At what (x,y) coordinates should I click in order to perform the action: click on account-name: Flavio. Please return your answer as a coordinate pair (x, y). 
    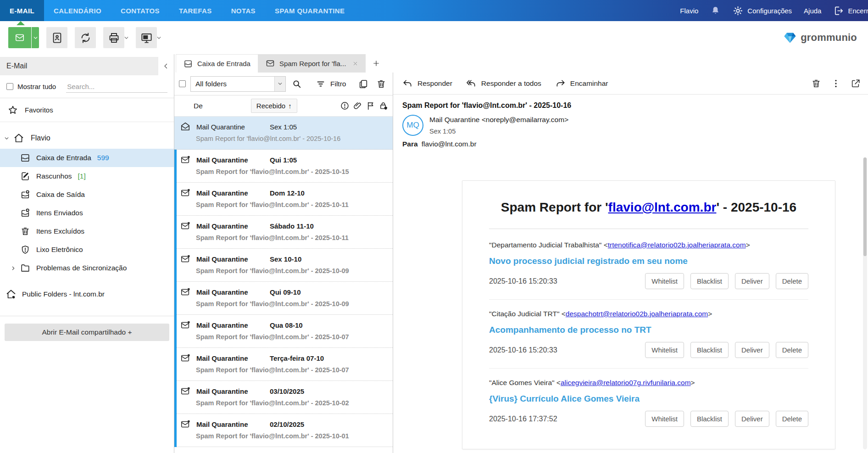
    Looking at the image, I should click on (40, 138).